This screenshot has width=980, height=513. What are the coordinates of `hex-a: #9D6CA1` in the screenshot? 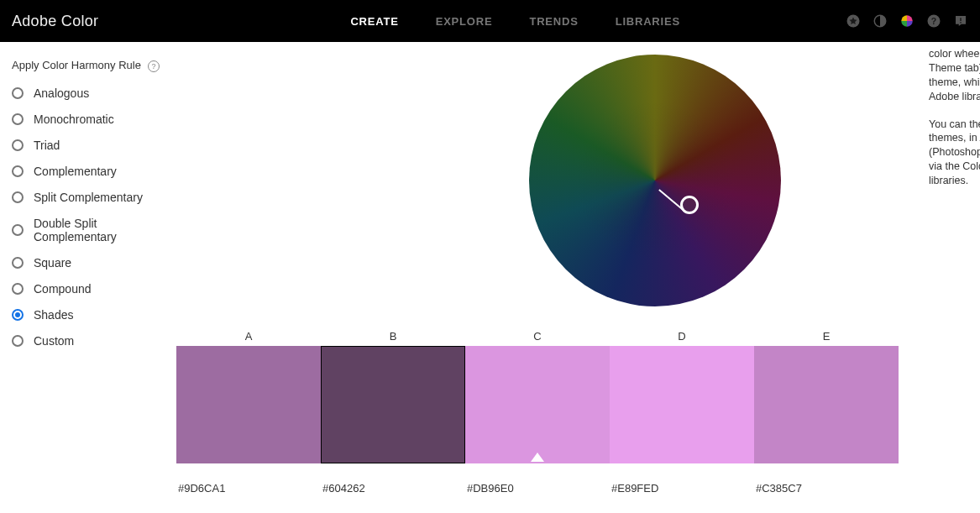 It's located at (249, 489).